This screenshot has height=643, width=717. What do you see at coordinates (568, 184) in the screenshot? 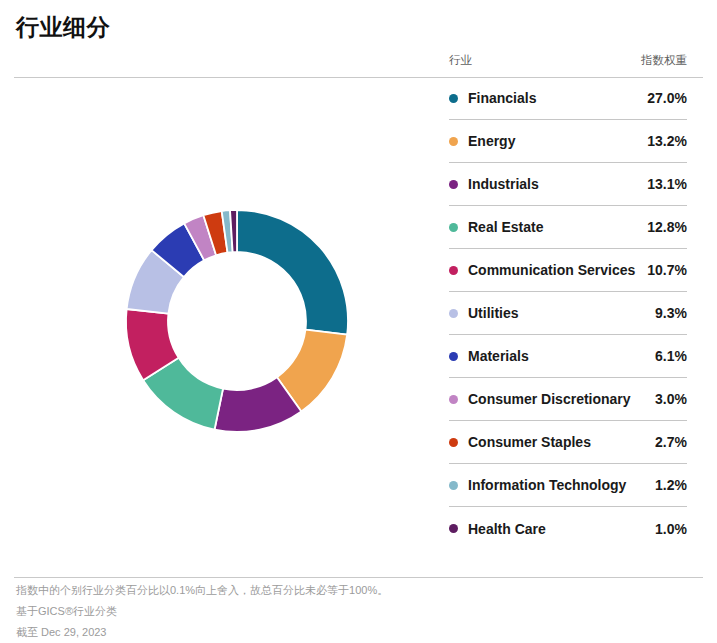
I see `legend-row: Industrials13.1%` at bounding box center [568, 184].